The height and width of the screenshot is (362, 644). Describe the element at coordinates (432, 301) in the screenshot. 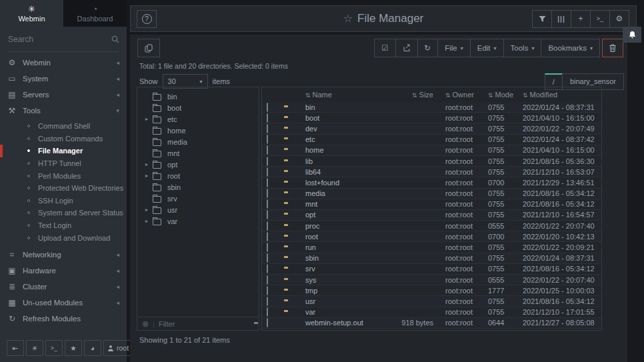

I see `table-row-usr: usrroot:root07552021/08/16 - 05:34:12` at that location.